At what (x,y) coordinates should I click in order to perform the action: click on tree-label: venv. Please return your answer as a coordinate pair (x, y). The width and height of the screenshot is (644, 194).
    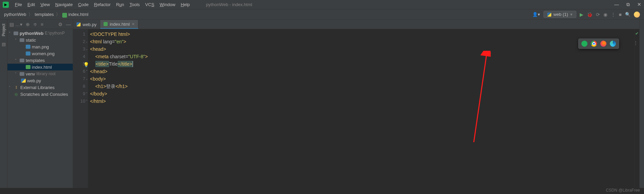
    Looking at the image, I should click on (30, 74).